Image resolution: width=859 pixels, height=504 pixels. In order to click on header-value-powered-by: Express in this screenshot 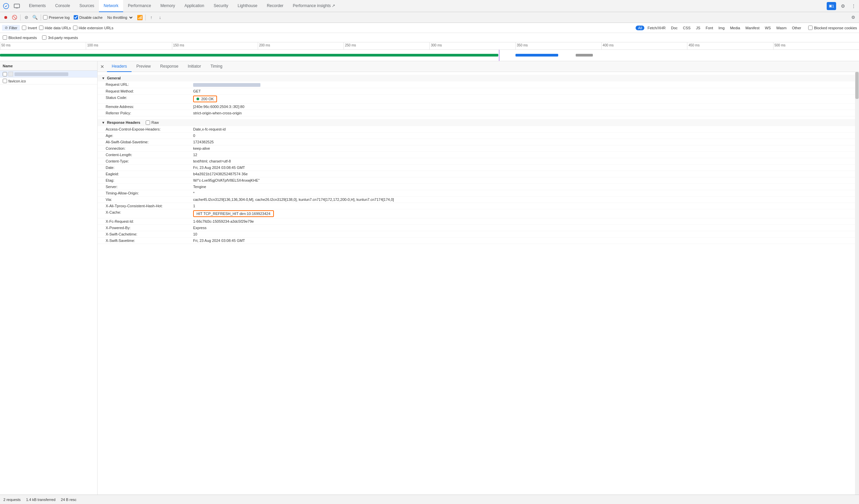, I will do `click(524, 228)`.